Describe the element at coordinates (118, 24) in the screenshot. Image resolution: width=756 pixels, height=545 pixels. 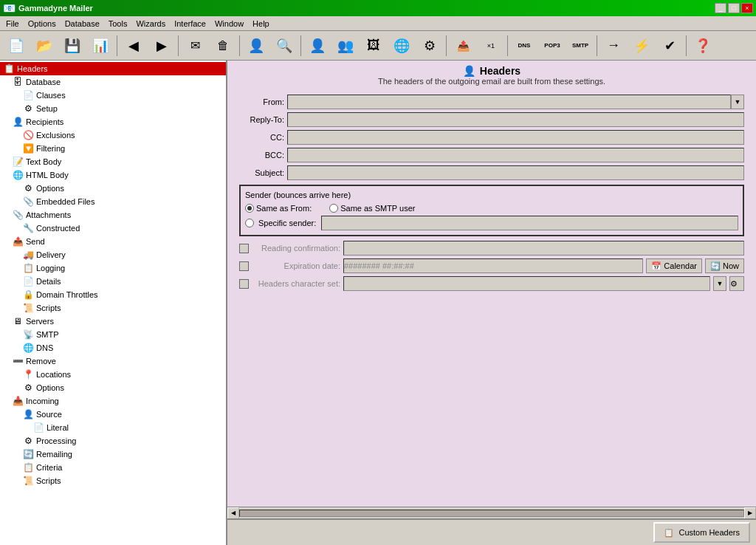
I see `menu-tools: Tools` at that location.